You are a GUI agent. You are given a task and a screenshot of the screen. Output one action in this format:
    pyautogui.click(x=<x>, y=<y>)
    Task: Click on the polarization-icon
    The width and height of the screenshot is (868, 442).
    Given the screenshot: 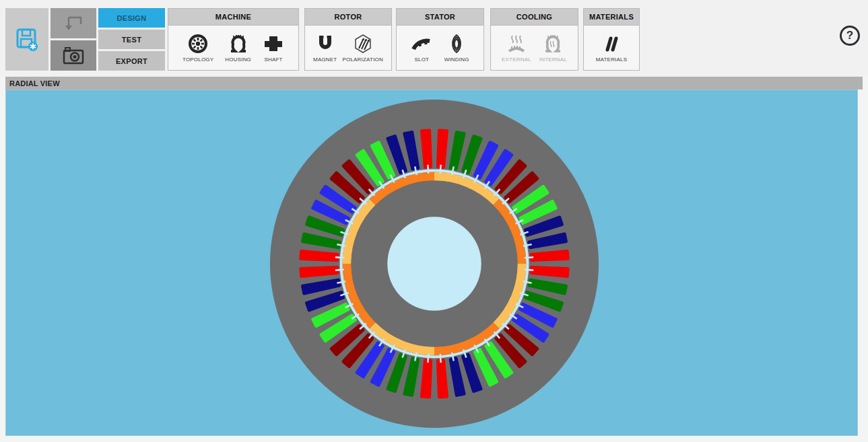 What is the action you would take?
    pyautogui.click(x=363, y=44)
    